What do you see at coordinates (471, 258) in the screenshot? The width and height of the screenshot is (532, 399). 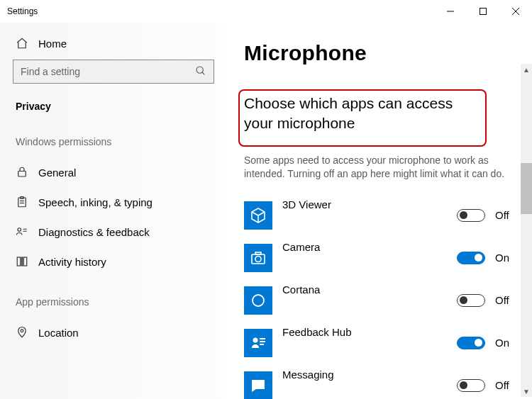 I see `toggle-camera` at bounding box center [471, 258].